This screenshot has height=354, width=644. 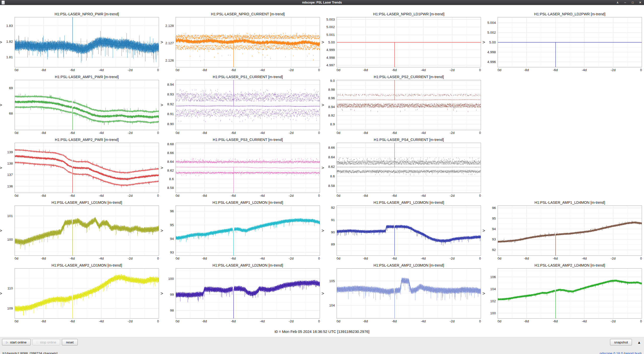 What do you see at coordinates (171, 170) in the screenshot?
I see `y-tick-label: 8.62` at bounding box center [171, 170].